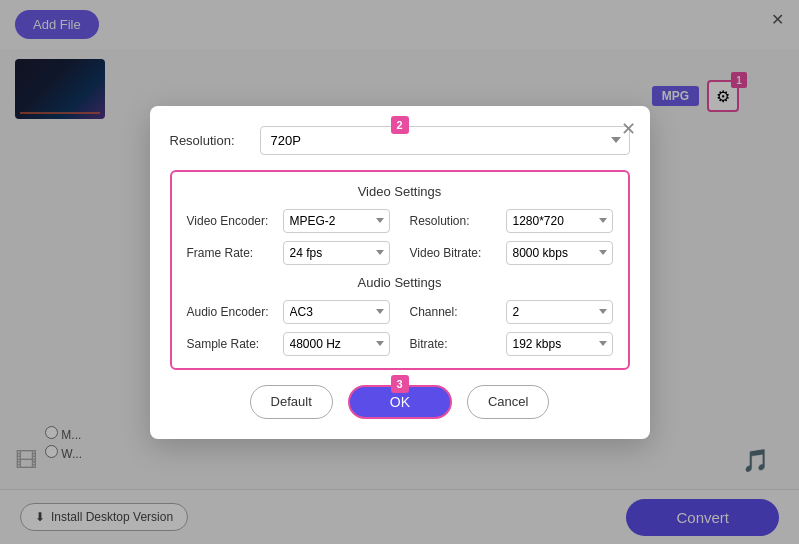 The height and width of the screenshot is (544, 799). What do you see at coordinates (292, 402) in the screenshot?
I see `default-button: Default` at bounding box center [292, 402].